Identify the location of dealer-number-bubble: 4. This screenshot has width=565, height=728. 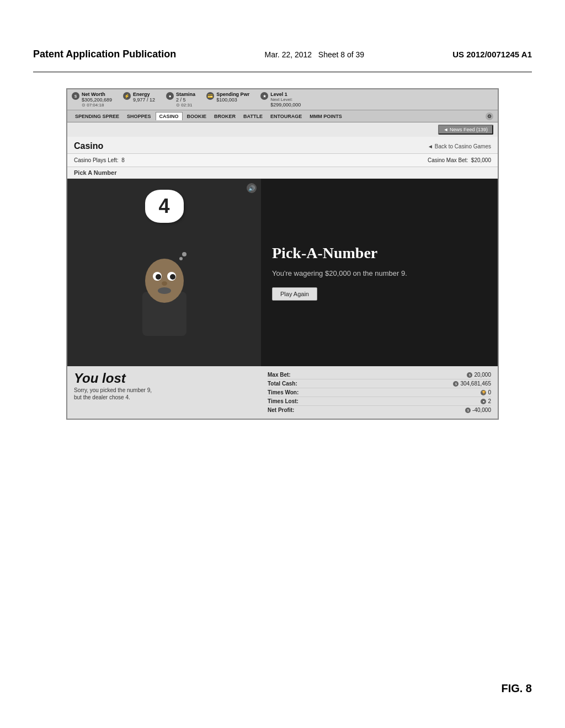
(164, 206).